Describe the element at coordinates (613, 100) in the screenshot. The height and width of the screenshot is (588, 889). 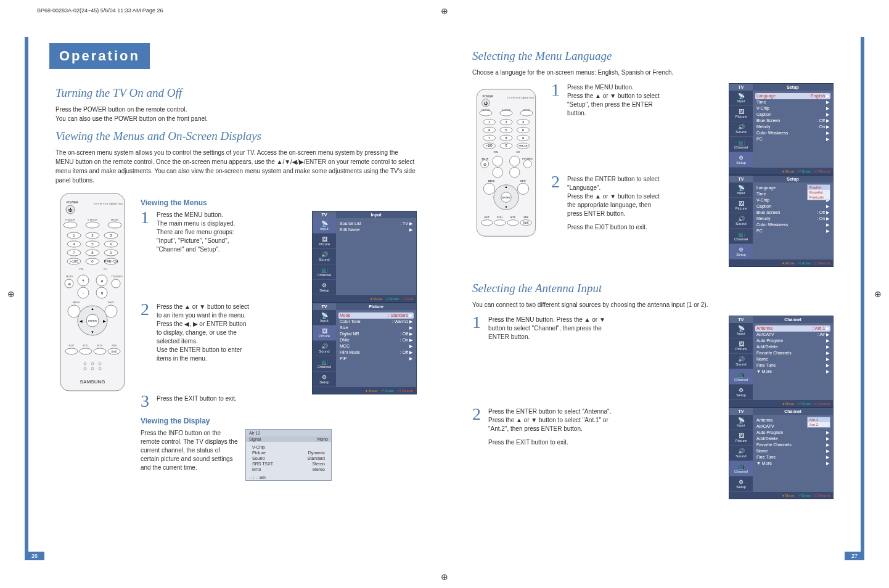
I see `lang-step-1-text: Press the MENU button. Press the ▲ or ▼ …` at that location.